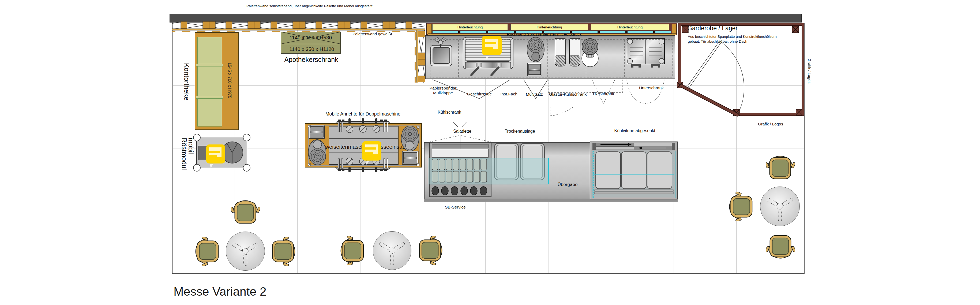  I want to click on label-papierspender: Papierspender Müllklappe, so click(443, 91).